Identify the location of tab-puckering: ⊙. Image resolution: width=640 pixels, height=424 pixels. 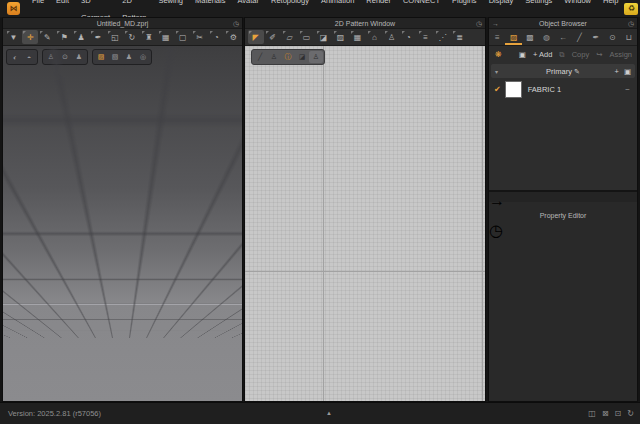
(612, 37).